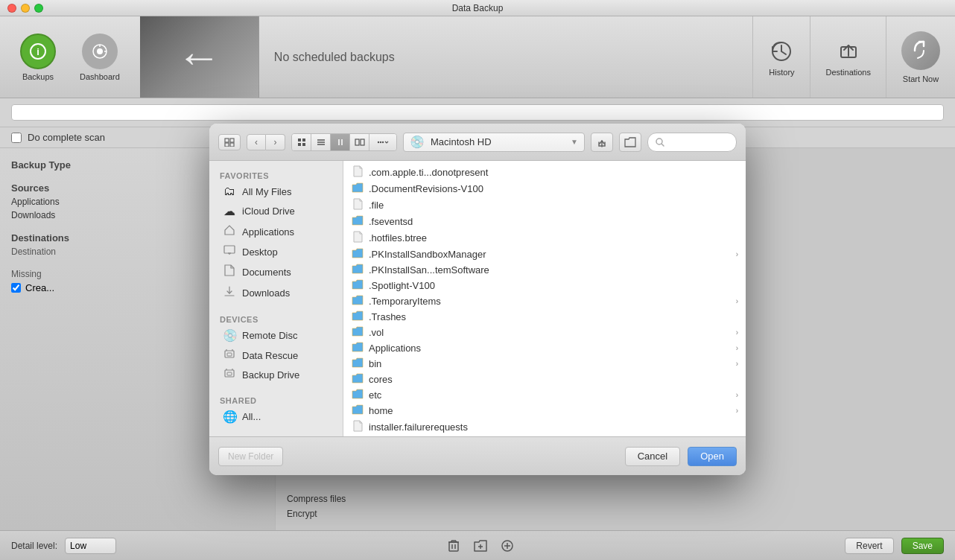 Image resolution: width=955 pixels, height=560 pixels. What do you see at coordinates (848, 57) in the screenshot?
I see `destinations-button: Destinations` at bounding box center [848, 57].